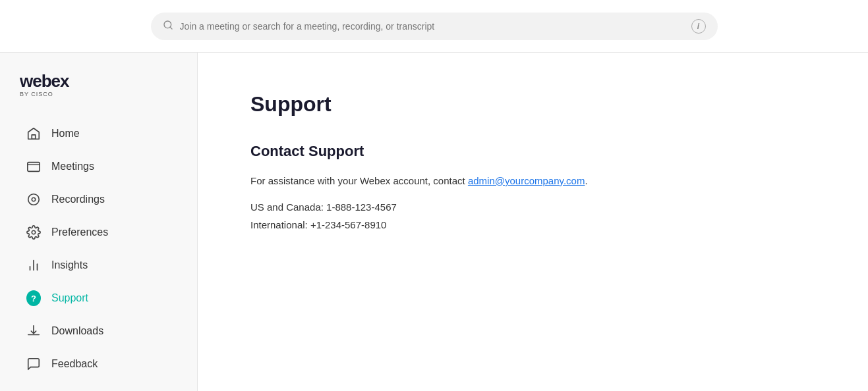  I want to click on insights-icon, so click(34, 265).